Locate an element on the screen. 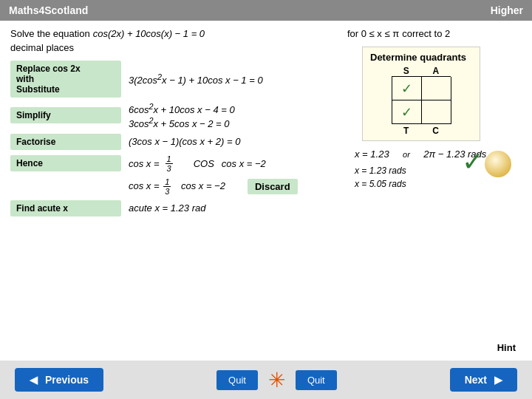 This screenshot has height=399, width=532. step-label-find-acute: Find acute x is located at coordinates (66, 208).